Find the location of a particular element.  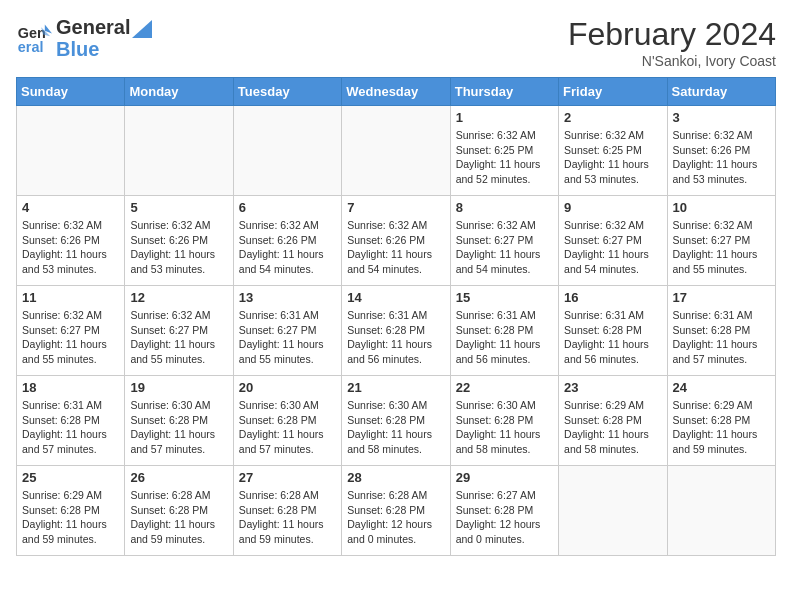

day-number: 26 is located at coordinates (178, 478).